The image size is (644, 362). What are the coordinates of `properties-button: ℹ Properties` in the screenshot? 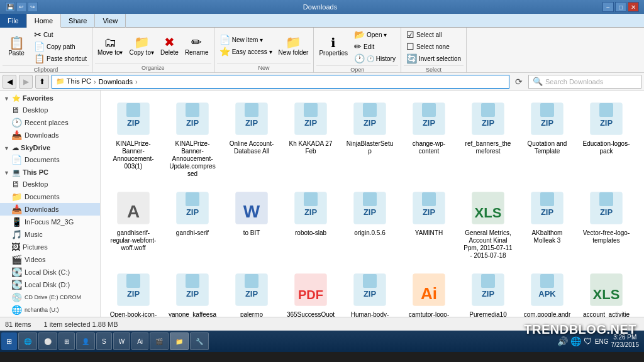 It's located at (333, 47).